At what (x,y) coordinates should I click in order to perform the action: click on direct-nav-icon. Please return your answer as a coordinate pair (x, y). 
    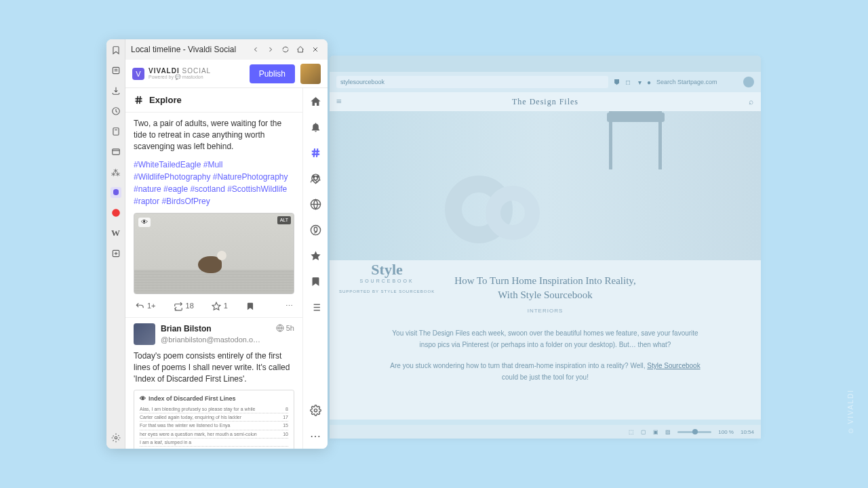
    Looking at the image, I should click on (315, 230).